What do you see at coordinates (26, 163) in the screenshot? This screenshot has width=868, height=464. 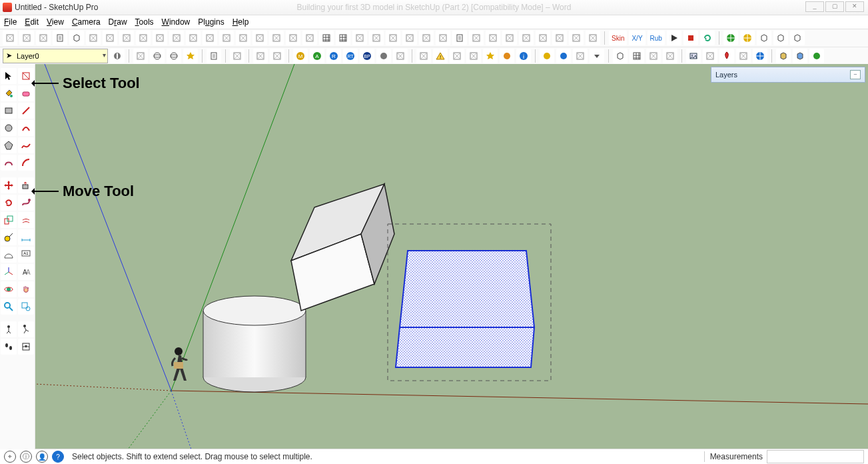 I see `arc2-tool` at bounding box center [26, 163].